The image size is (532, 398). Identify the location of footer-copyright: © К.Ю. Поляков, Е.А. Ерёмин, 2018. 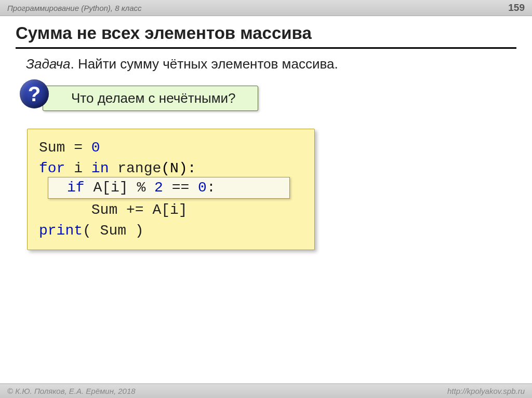
(72, 391).